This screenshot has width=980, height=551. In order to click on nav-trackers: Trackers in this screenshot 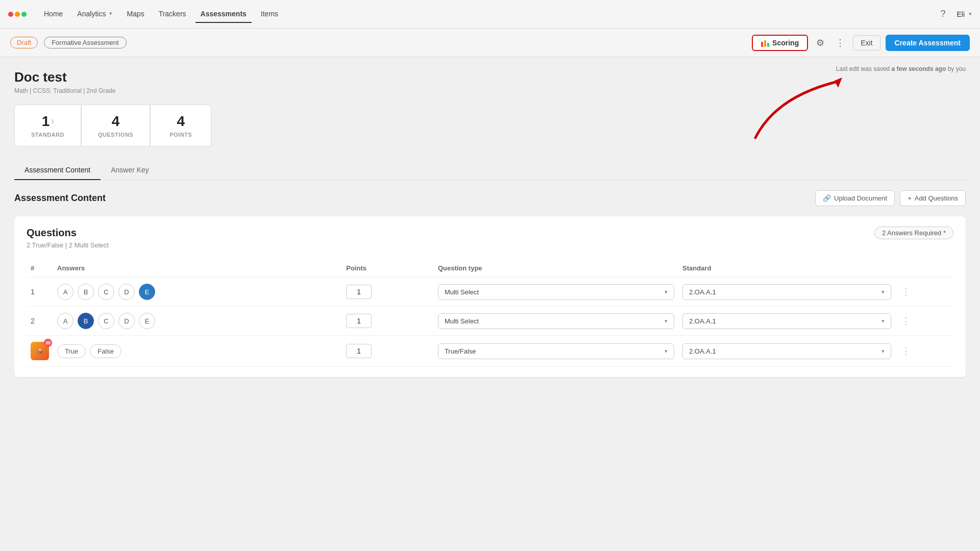, I will do `click(173, 14)`.